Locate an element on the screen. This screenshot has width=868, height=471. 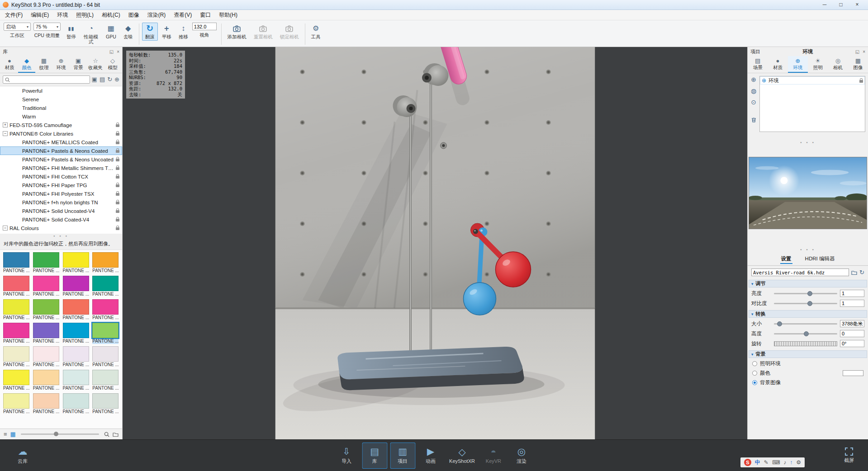
contrast-slider is located at coordinates (806, 304).